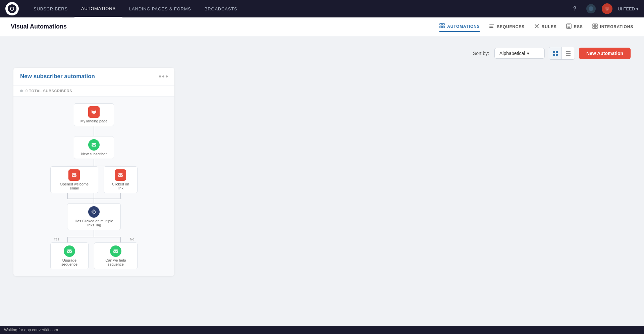 Image resolution: width=644 pixels, height=334 pixels. Describe the element at coordinates (99, 9) in the screenshot. I see `nav-automations: AUTOMATIONS` at that location.